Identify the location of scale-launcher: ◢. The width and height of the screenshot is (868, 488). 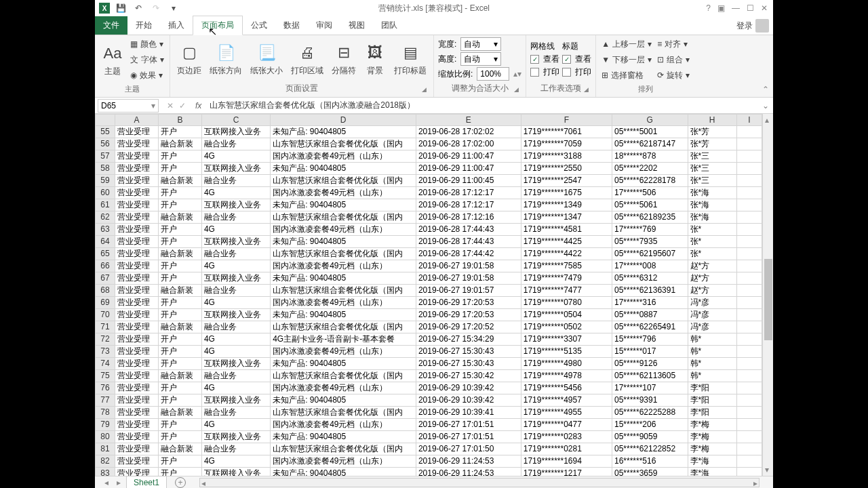
(516, 90).